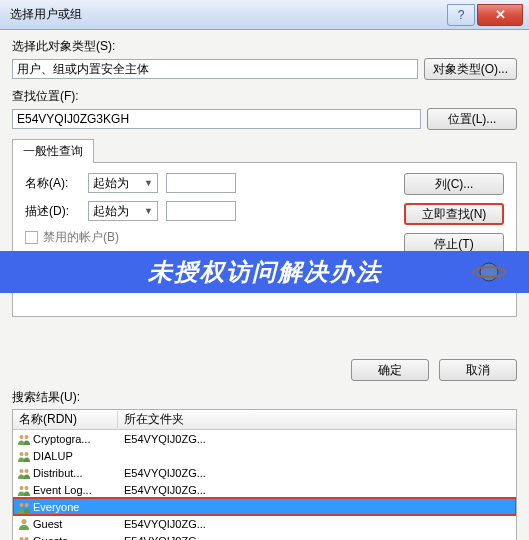  I want to click on table-row: GuestsE54VYQIJ0ZG..., so click(264, 536).